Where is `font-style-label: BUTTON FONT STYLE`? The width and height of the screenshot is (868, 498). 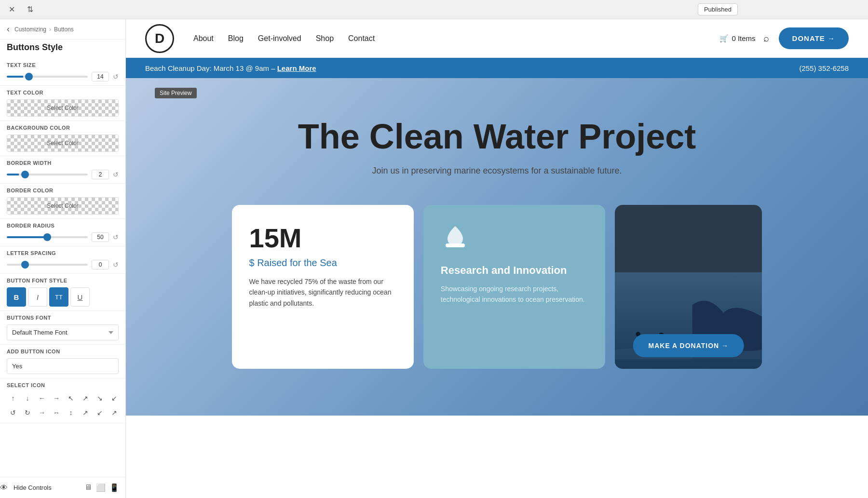 font-style-label: BUTTON FONT STYLE is located at coordinates (63, 281).